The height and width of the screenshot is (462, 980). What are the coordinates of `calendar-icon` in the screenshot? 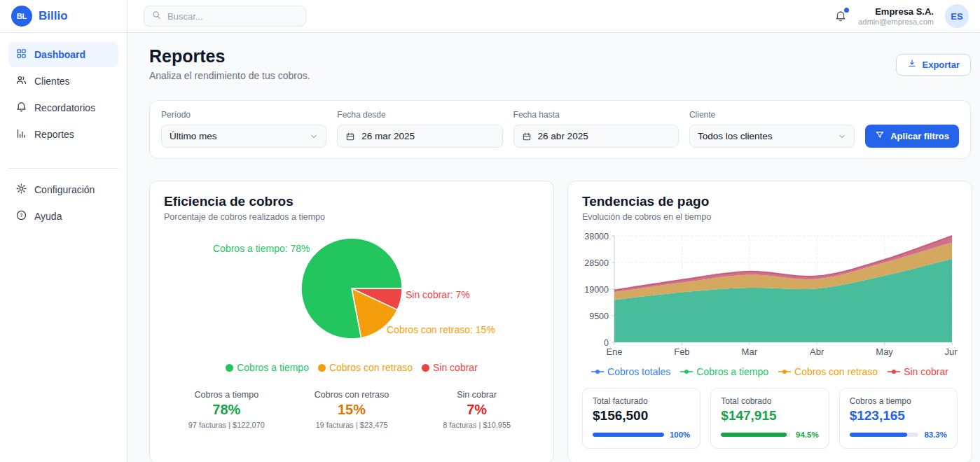 It's located at (527, 136).